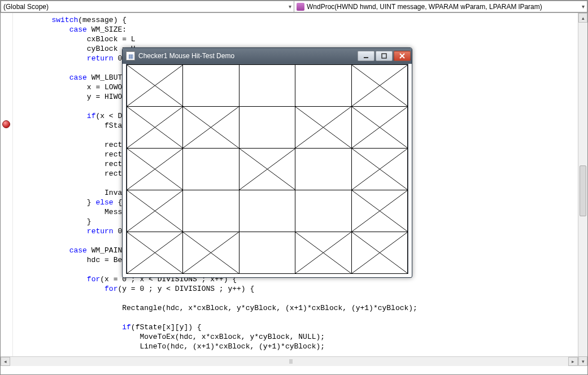  Describe the element at coordinates (583, 361) in the screenshot. I see `scroll-down-button: ▾` at that location.